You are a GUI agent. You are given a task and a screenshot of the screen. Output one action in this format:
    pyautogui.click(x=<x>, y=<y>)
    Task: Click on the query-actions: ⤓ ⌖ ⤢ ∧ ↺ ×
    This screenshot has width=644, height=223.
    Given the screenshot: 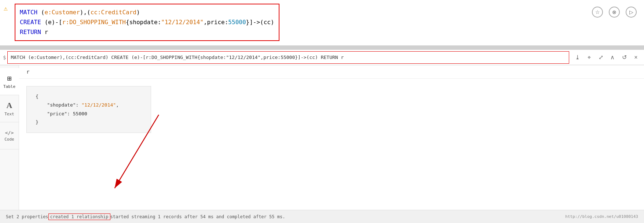 What is the action you would take?
    pyautogui.click(x=607, y=57)
    